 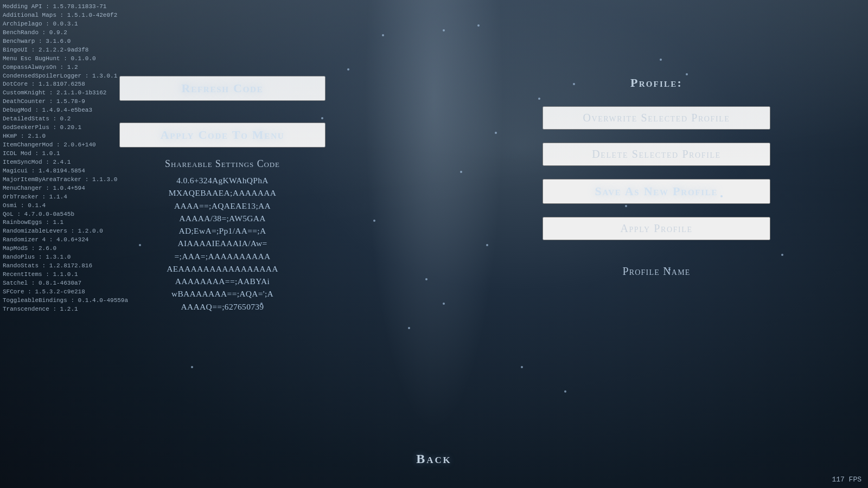 What do you see at coordinates (65, 33) in the screenshot?
I see `mod-list-item: BenchRando : 0.9.2` at bounding box center [65, 33].